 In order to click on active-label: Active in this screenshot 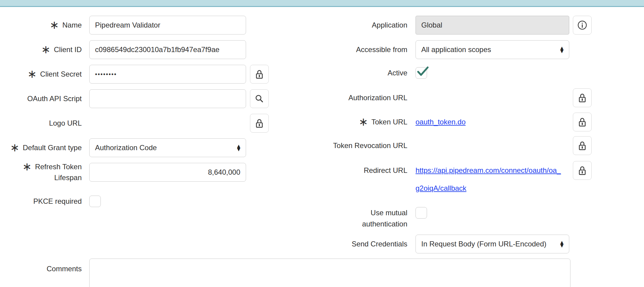, I will do `click(367, 73)`.